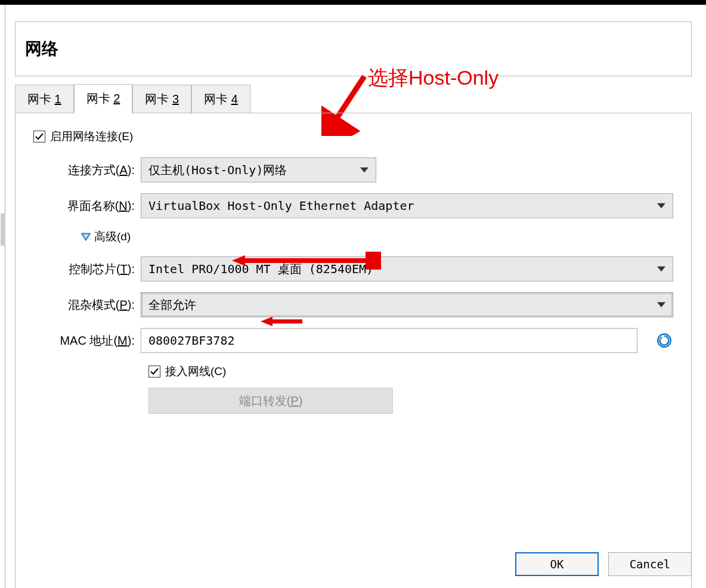 Image resolution: width=706 pixels, height=588 pixels. I want to click on attach-label: 连接方式(A):, so click(87, 171).